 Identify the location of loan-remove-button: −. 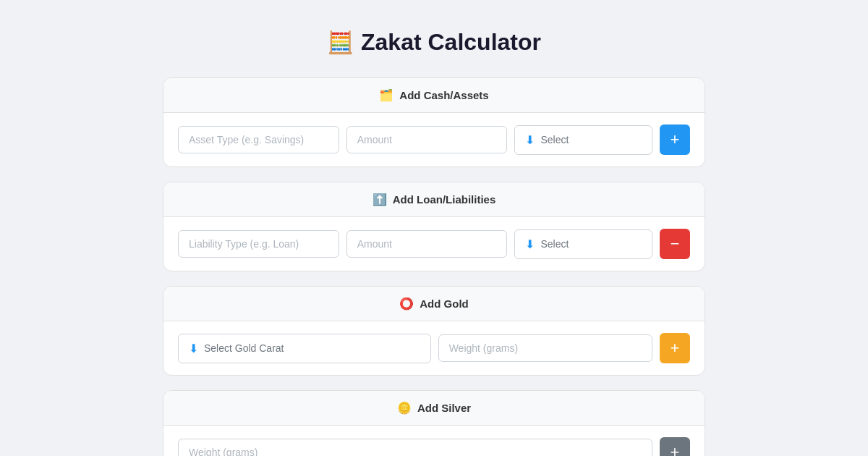
(675, 244).